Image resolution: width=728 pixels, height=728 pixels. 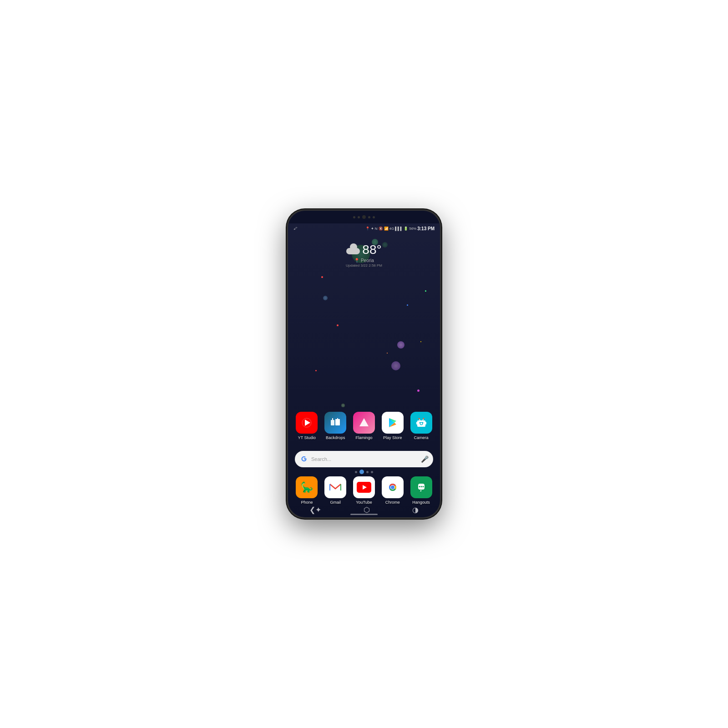 What do you see at coordinates (307, 490) in the screenshot?
I see `app-phone: 🦕 Phone` at bounding box center [307, 490].